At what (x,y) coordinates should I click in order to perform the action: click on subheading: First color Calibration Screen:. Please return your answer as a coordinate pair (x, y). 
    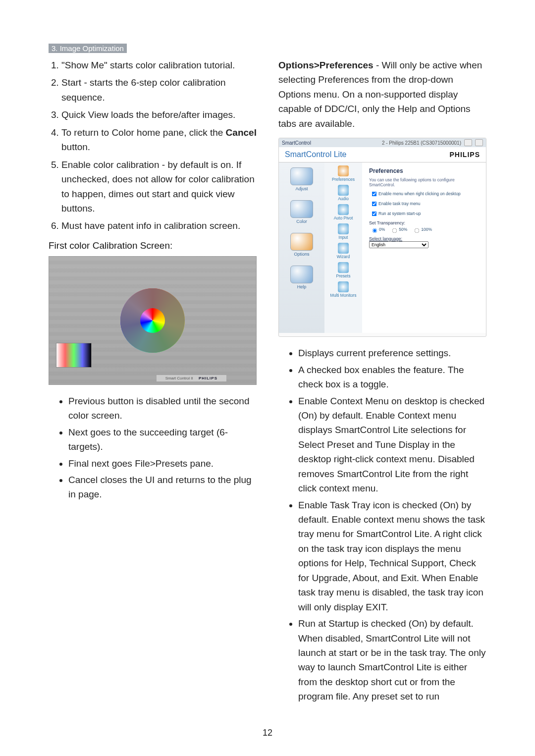
    Looking at the image, I should click on (153, 246).